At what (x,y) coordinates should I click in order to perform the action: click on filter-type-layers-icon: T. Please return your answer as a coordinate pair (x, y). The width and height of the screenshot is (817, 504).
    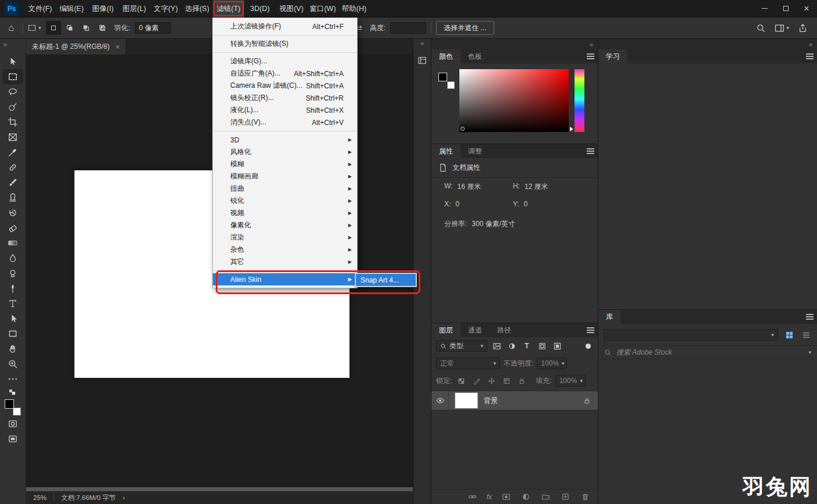
    Looking at the image, I should click on (527, 346).